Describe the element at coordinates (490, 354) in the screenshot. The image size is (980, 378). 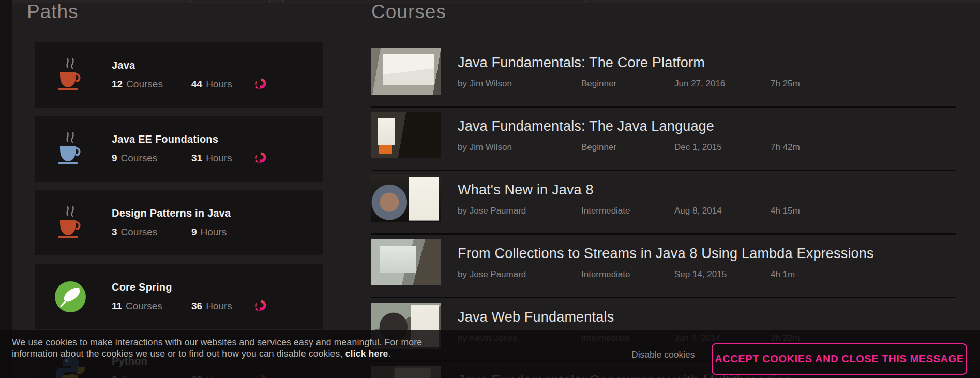
I see `cookie-banner: We use cookies to make interactions with…` at that location.